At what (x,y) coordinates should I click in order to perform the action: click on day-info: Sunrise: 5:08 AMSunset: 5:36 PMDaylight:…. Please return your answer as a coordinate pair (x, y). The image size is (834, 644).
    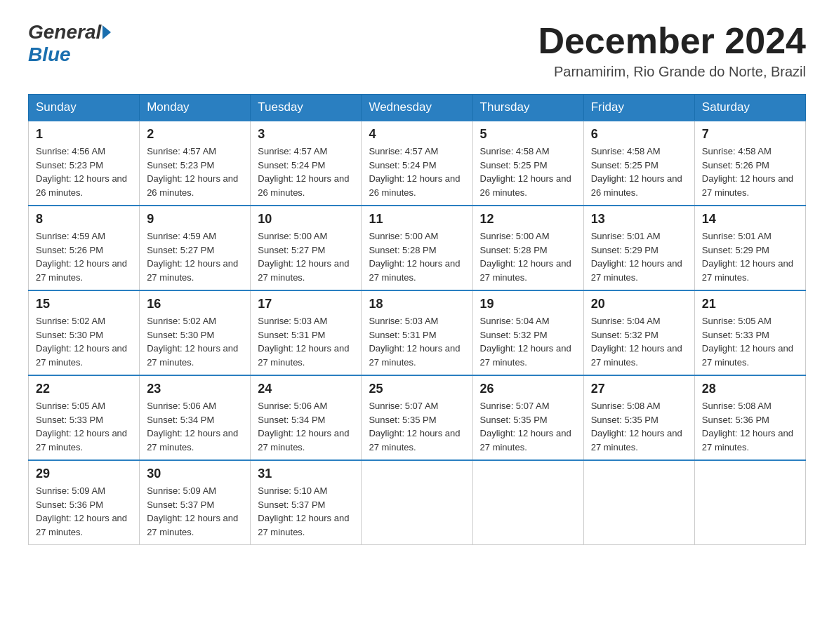
    Looking at the image, I should click on (750, 427).